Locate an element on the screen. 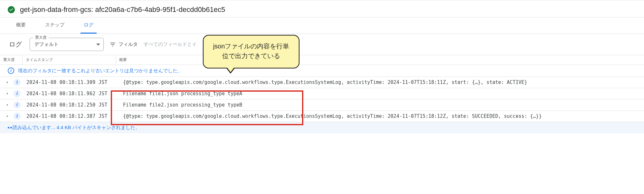 Image resolution: width=644 pixels, height=194 pixels. log-row: i 2024-11-08 00:18:12.387 JST {@type: ty… is located at coordinates (322, 116).